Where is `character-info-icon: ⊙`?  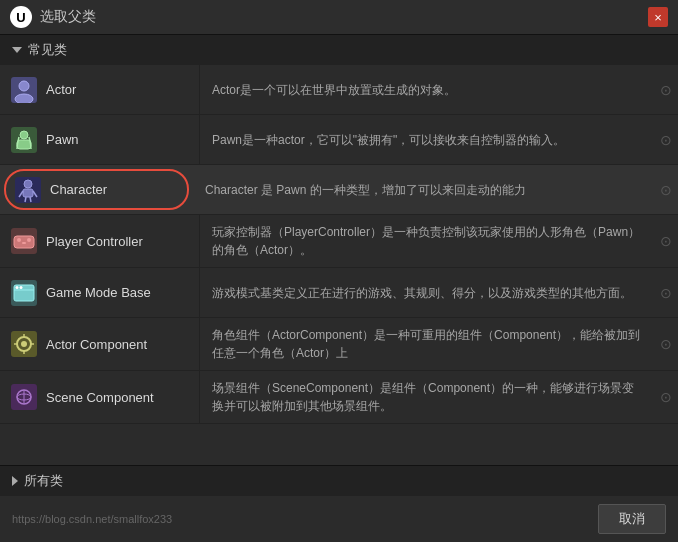 character-info-icon: ⊙ is located at coordinates (666, 190).